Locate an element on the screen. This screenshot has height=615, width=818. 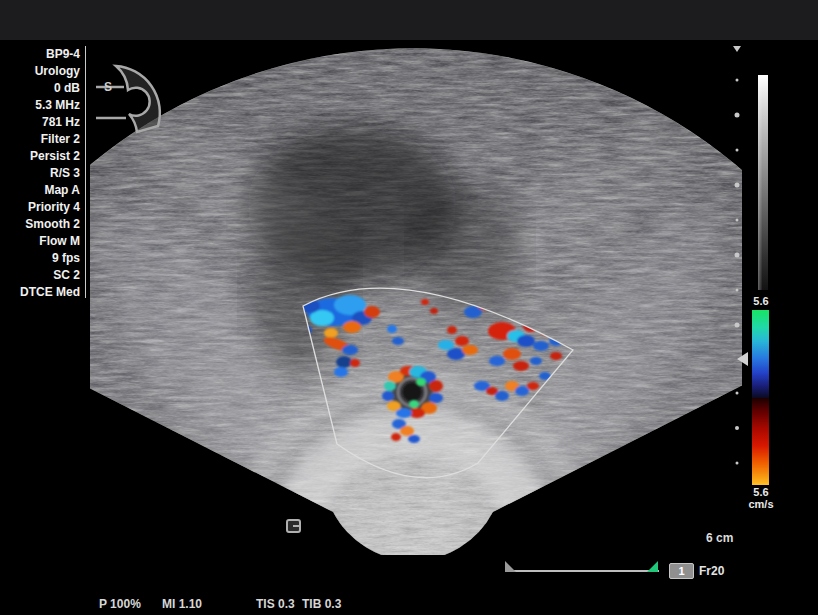
frame-rate-label: Fr20 is located at coordinates (712, 571).